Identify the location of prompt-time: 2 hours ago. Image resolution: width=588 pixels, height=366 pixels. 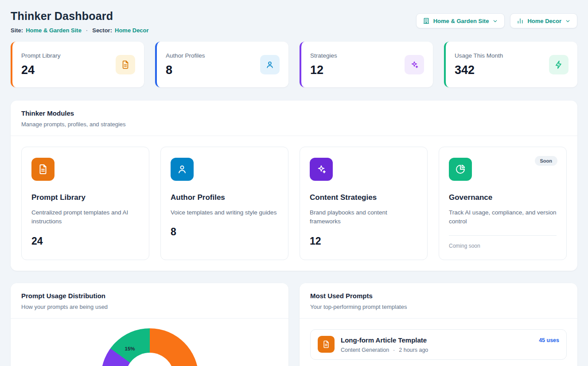
(413, 350).